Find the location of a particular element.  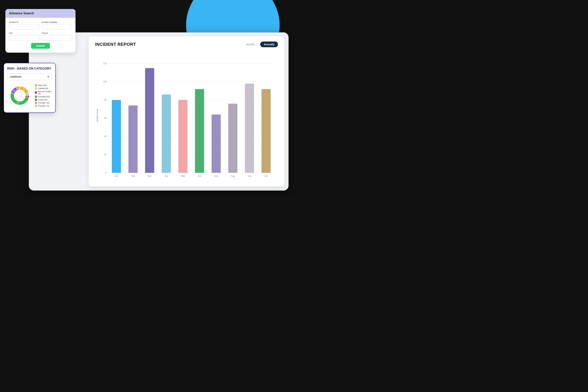

donut-section: 206453146 Rare-(20)Unlikely-(6)Almost Ce… is located at coordinates (30, 96).